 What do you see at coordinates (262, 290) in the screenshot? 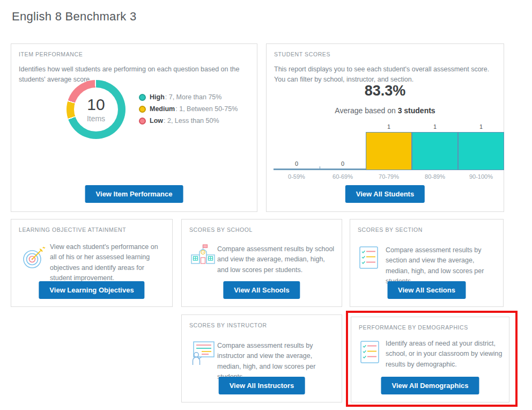
I see `view-all-schools-button: View All Schools` at bounding box center [262, 290].